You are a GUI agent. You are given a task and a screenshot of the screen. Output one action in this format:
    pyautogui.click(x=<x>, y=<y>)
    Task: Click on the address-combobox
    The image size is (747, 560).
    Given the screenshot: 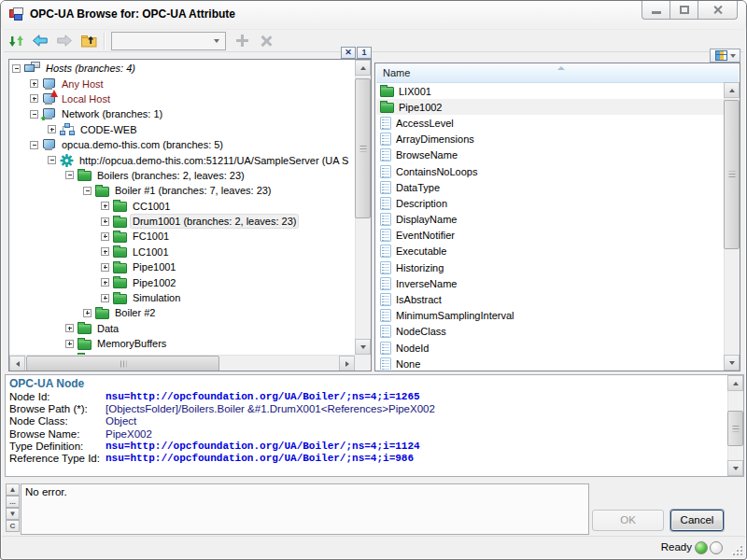 What is the action you would take?
    pyautogui.click(x=168, y=41)
    